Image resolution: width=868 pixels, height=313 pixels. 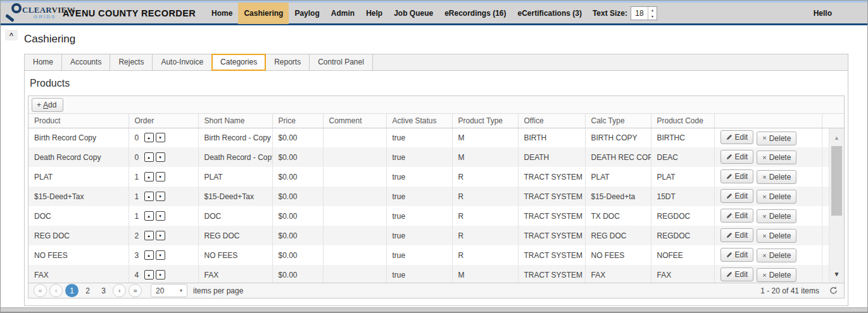 What do you see at coordinates (837, 274) in the screenshot?
I see `scroll-down-icon: ▼` at bounding box center [837, 274].